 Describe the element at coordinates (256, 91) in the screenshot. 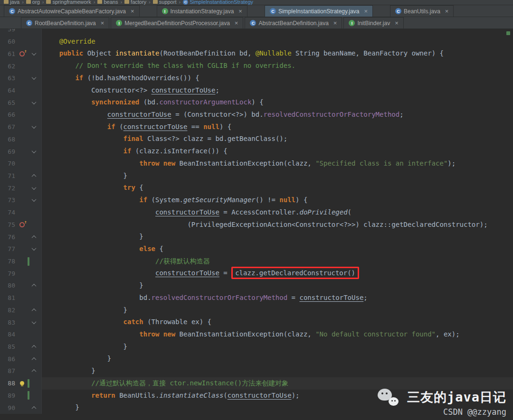

I see `code-line: 64 Constructor<?> constructorToUse;` at that location.